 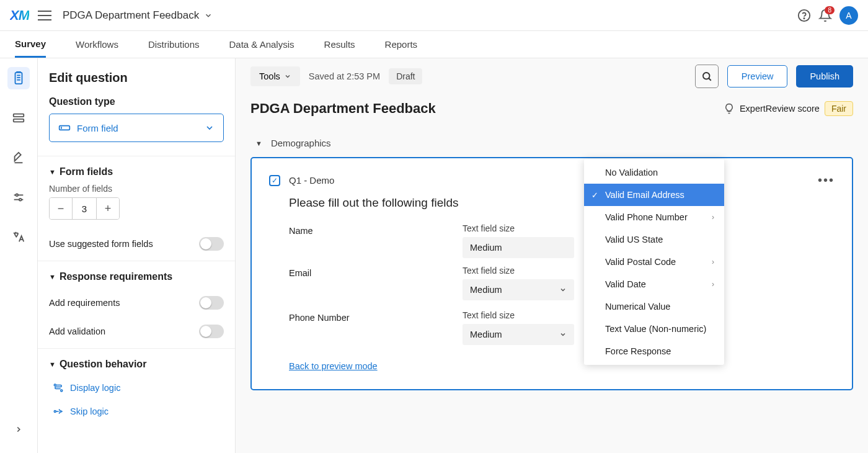 What do you see at coordinates (211, 244) in the screenshot?
I see `suggested-fields-toggle` at bounding box center [211, 244].